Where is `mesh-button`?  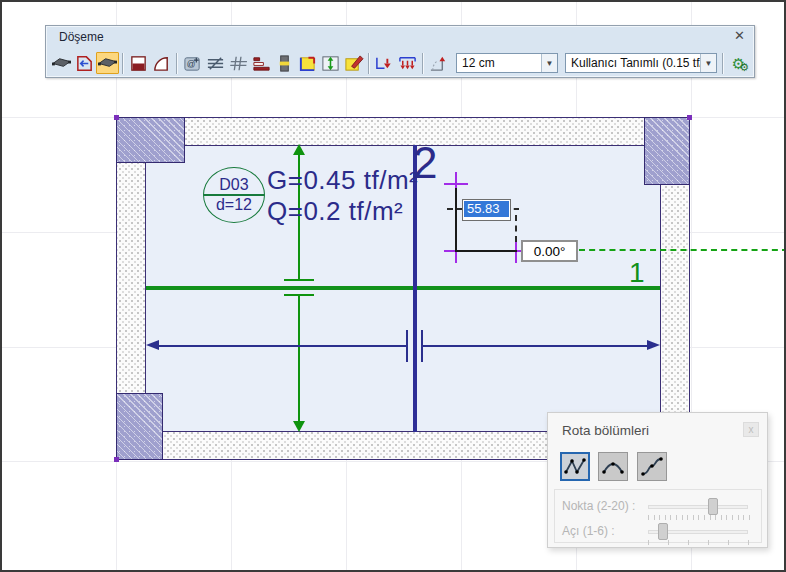
mesh-button is located at coordinates (238, 63).